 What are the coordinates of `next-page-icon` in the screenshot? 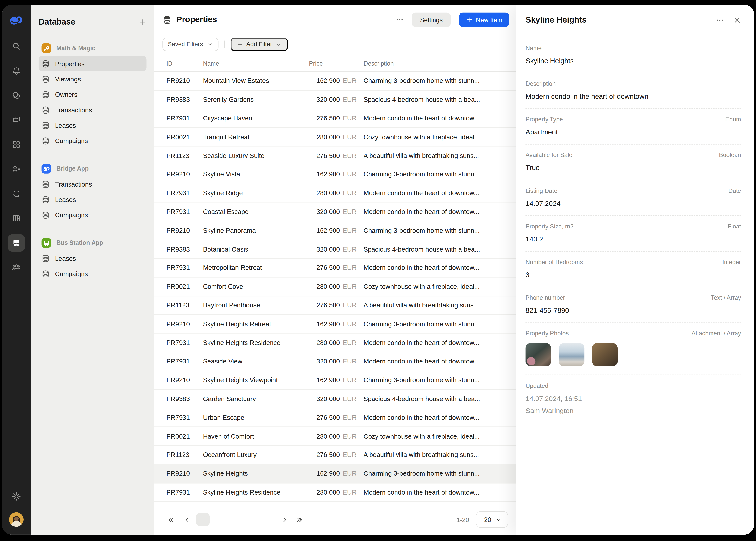 It's located at (285, 520).